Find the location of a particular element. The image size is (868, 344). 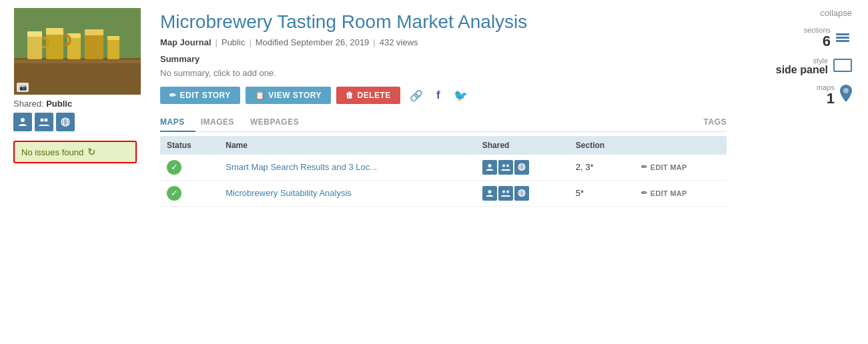

twitter-icon: 🐦 is located at coordinates (460, 96).